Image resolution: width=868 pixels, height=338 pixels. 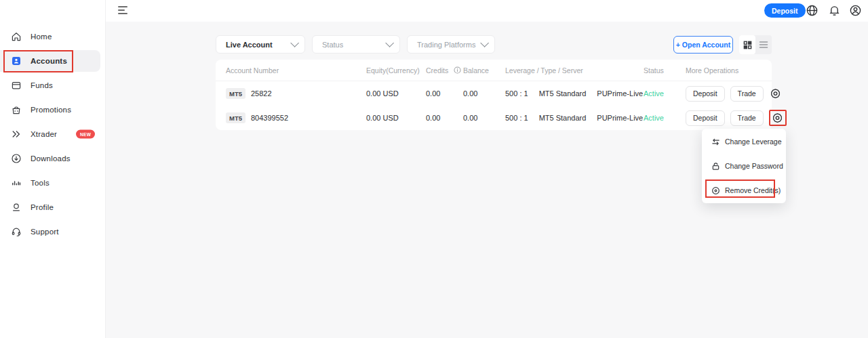 I want to click on col-equity: Equity(Currency), so click(x=386, y=70).